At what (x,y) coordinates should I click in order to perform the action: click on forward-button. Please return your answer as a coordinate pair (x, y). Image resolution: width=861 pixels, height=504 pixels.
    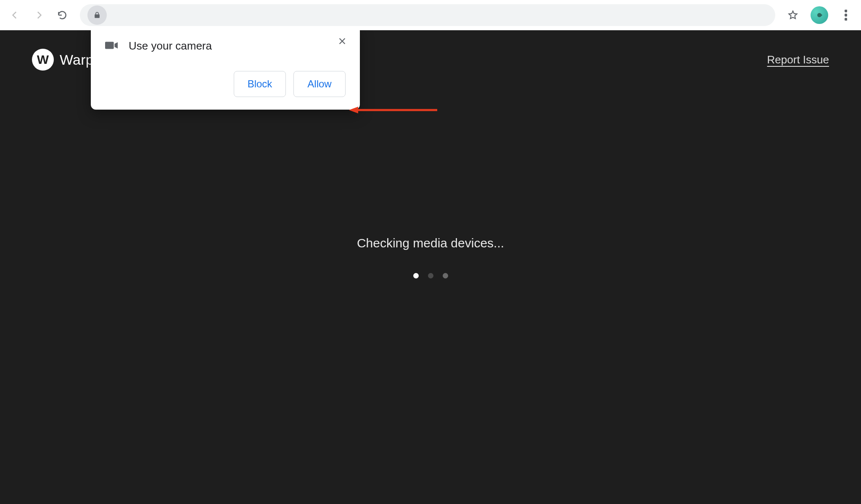
    Looking at the image, I should click on (39, 15).